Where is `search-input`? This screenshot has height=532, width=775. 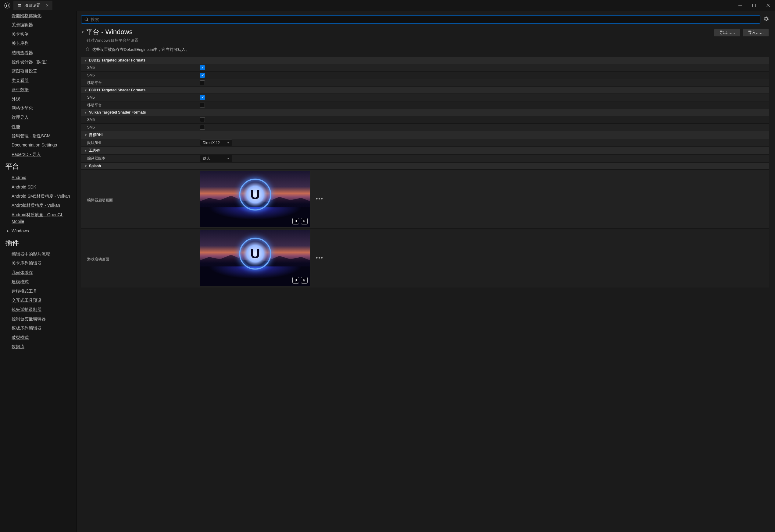 search-input is located at coordinates (424, 19).